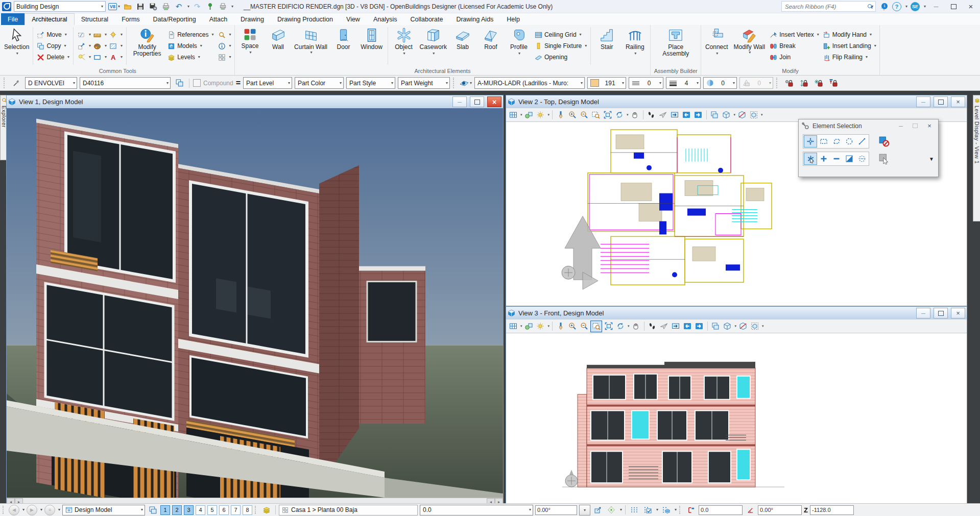  I want to click on invert-selection-button, so click(849, 159).